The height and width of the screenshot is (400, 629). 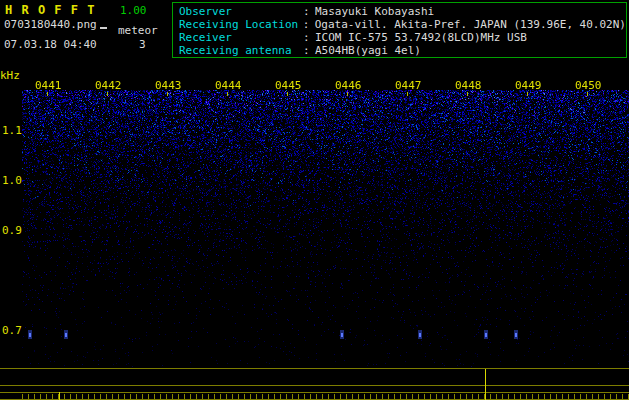 What do you see at coordinates (108, 86) in the screenshot?
I see `time-tick-label: 0442` at bounding box center [108, 86].